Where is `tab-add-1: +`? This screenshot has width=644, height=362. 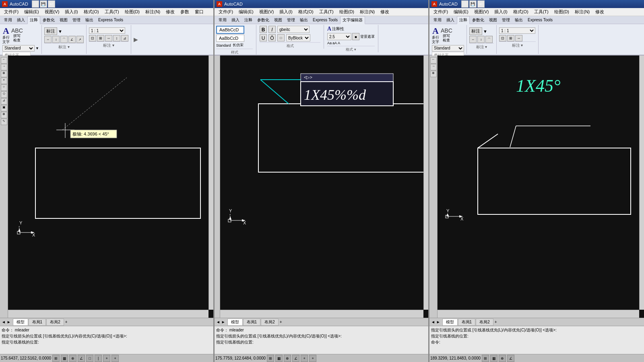
tab-add-1: + is located at coordinates (66, 322).